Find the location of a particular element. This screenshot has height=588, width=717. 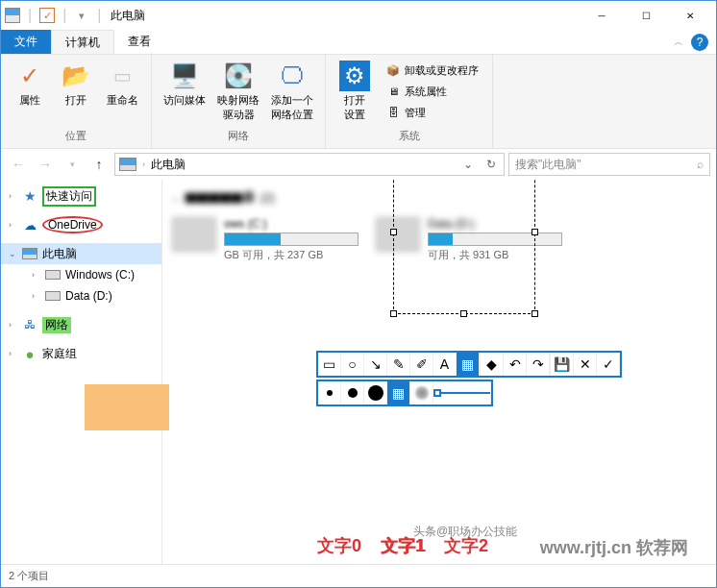

mosaic-style-button: ▦ is located at coordinates (399, 393).